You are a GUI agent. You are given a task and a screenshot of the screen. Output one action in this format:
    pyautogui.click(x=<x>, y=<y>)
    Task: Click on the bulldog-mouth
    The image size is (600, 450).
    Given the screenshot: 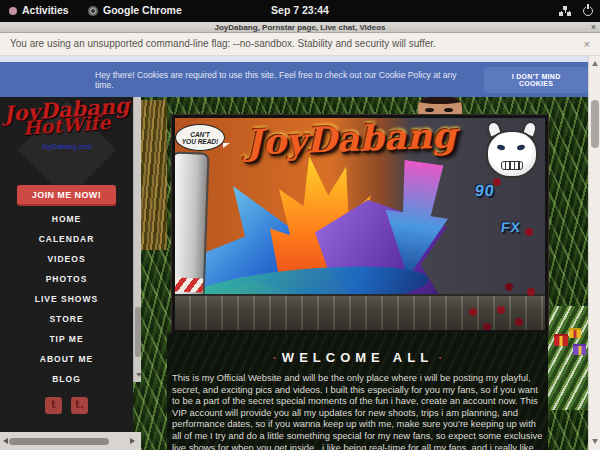 What is the action you would take?
    pyautogui.click(x=512, y=166)
    